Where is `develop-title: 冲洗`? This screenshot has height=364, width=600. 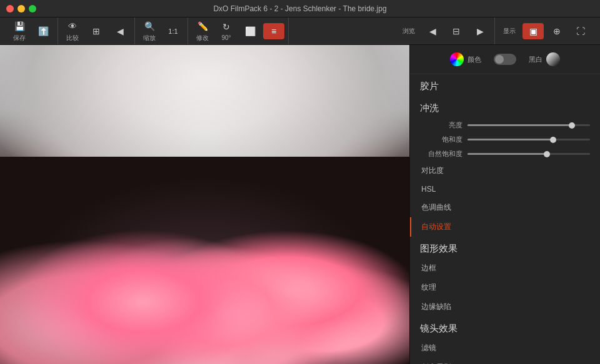
develop-title: 冲洗 is located at coordinates (505, 107).